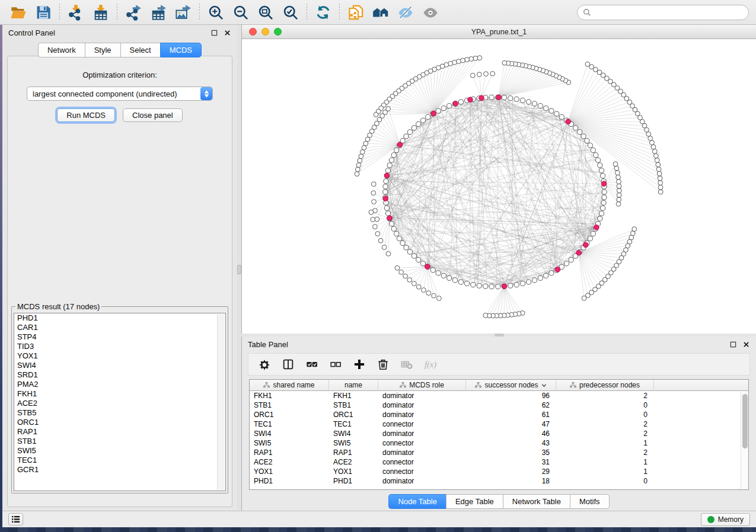 Image resolution: width=756 pixels, height=532 pixels. I want to click on table-row: FKH1FKH1dominator962, so click(499, 396).